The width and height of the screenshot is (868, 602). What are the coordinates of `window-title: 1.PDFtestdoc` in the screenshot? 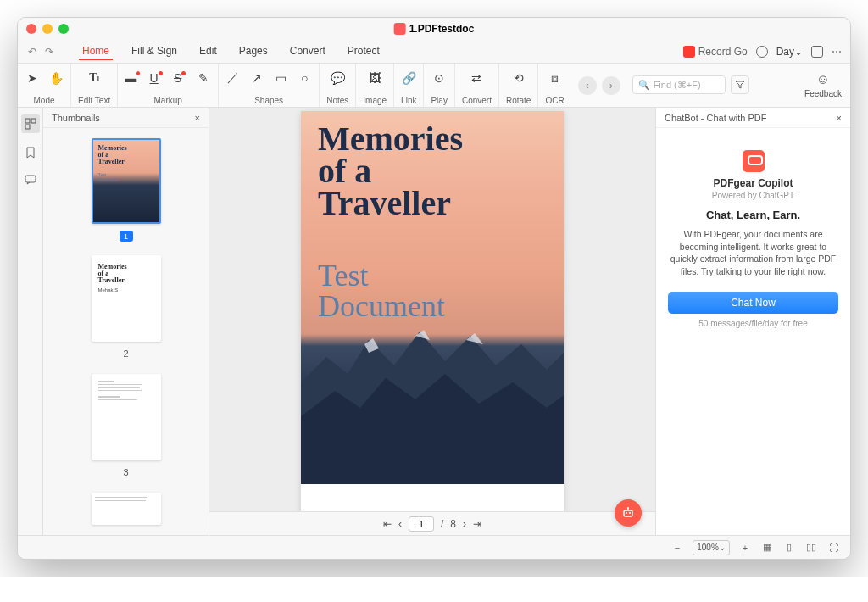 It's located at (434, 29).